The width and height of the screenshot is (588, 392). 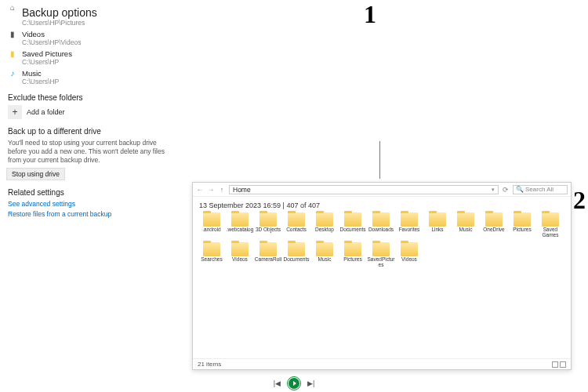 What do you see at coordinates (241, 190) in the screenshot?
I see `address-text: Home` at bounding box center [241, 190].